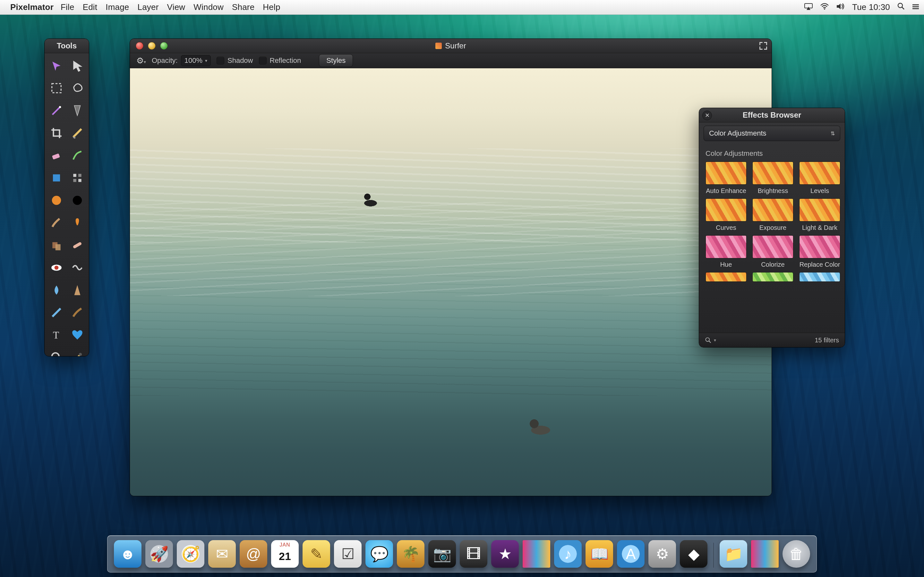 The width and height of the screenshot is (924, 577). What do you see at coordinates (841, 7) in the screenshot?
I see `volume-icon` at bounding box center [841, 7].